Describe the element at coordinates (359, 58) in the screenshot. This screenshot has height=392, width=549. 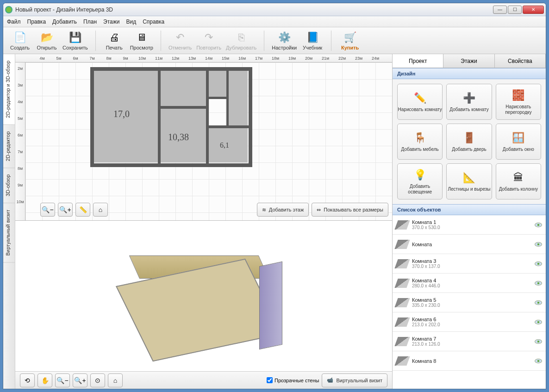
I see `ruler-tick: 23м` at that location.